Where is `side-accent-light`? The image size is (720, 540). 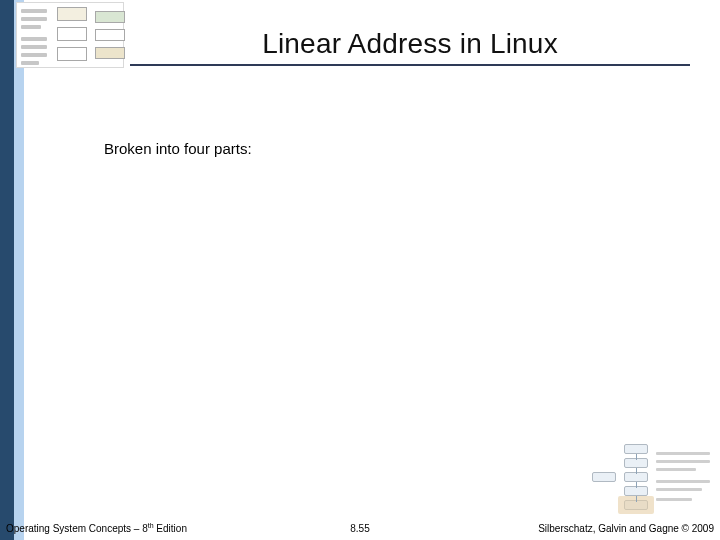 side-accent-light is located at coordinates (19, 270).